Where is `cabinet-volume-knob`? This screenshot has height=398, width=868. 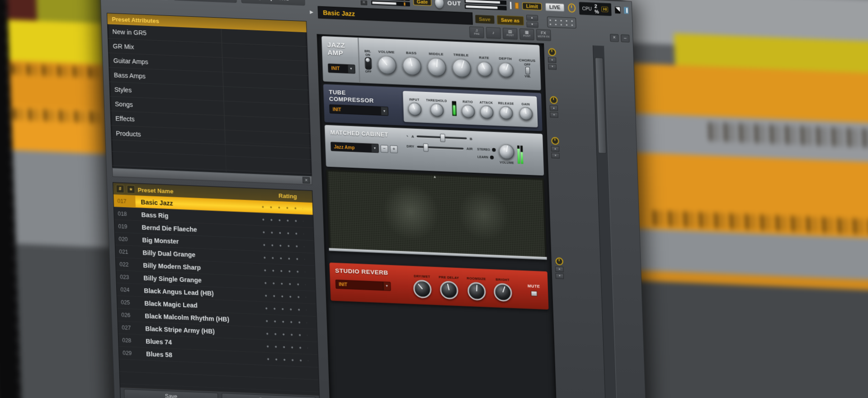
cabinet-volume-knob is located at coordinates (506, 152).